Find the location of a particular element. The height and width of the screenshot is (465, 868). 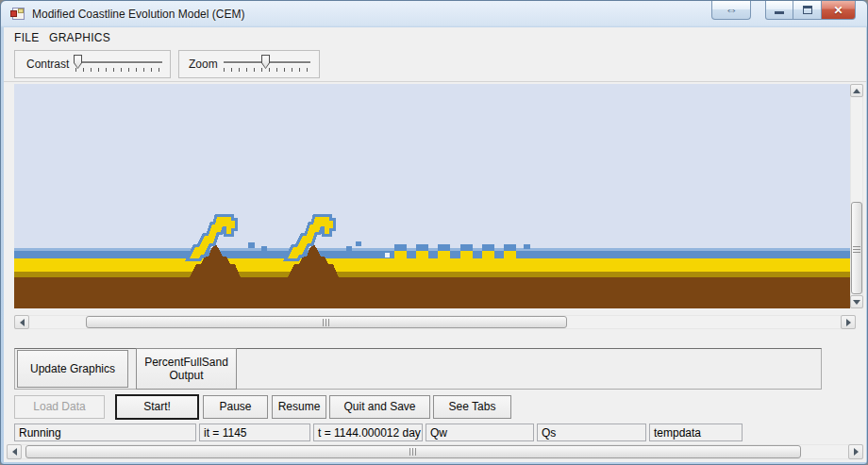

window-title: Modified Coastline Evolution Model (CEM) is located at coordinates (138, 14).